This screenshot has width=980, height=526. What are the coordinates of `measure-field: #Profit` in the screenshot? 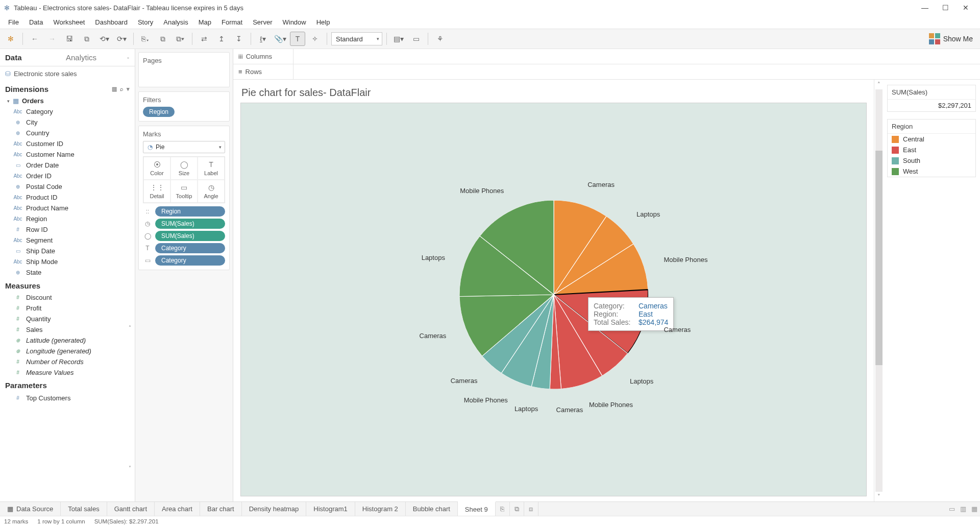 It's located at (67, 308).